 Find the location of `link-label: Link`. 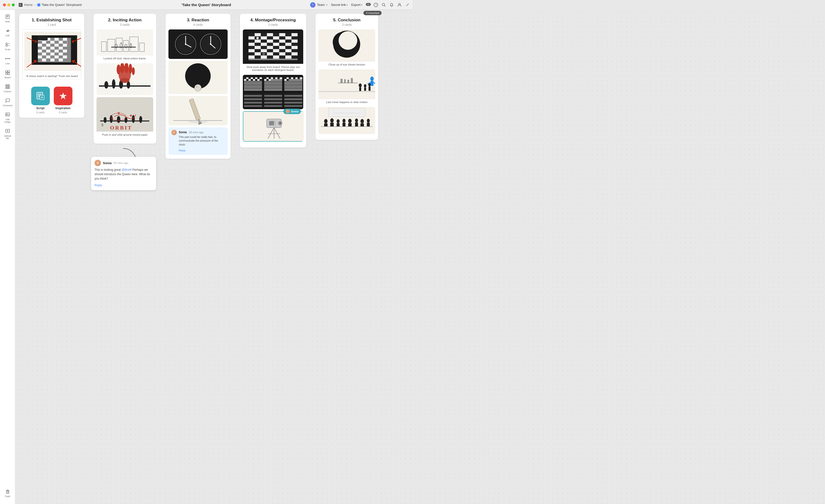

link-label: Link is located at coordinates (7, 35).